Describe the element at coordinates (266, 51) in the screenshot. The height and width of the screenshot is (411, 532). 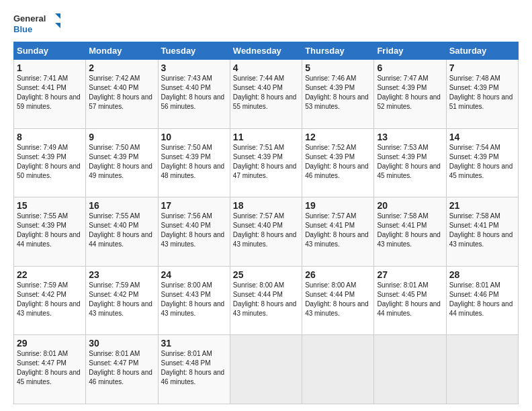
I see `weekday-header-row: SundayMondayTuesdayWednesdayThursdayFrid…` at that location.